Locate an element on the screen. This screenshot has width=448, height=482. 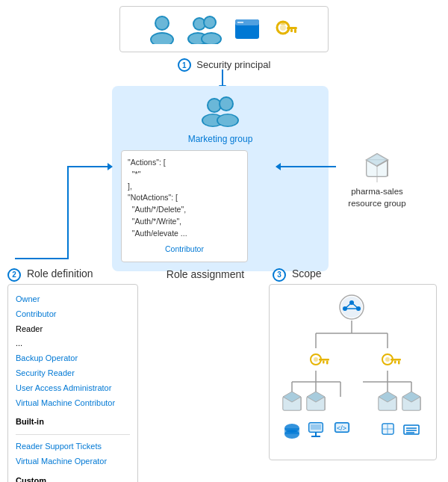
user-icon is located at coordinates (162, 29).